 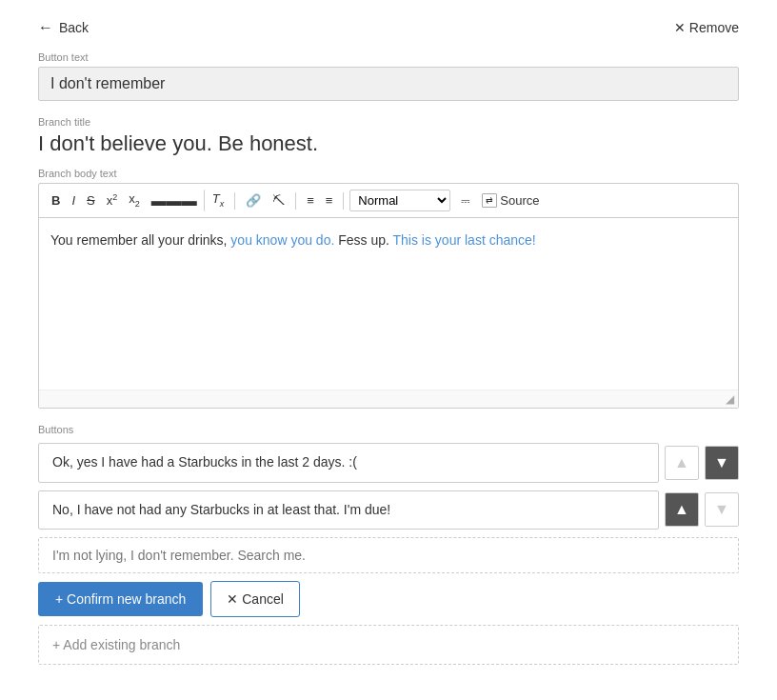 What do you see at coordinates (278, 200) in the screenshot?
I see `unlink-button: ⛏` at bounding box center [278, 200].